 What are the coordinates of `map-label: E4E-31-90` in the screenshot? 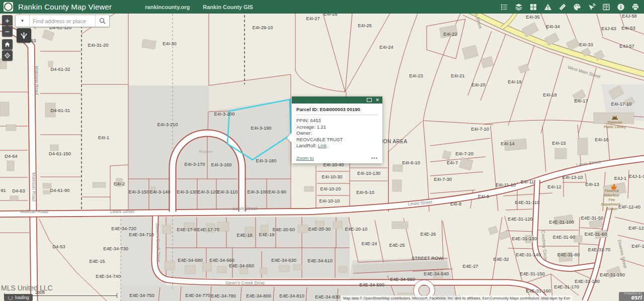 It's located at (564, 237).